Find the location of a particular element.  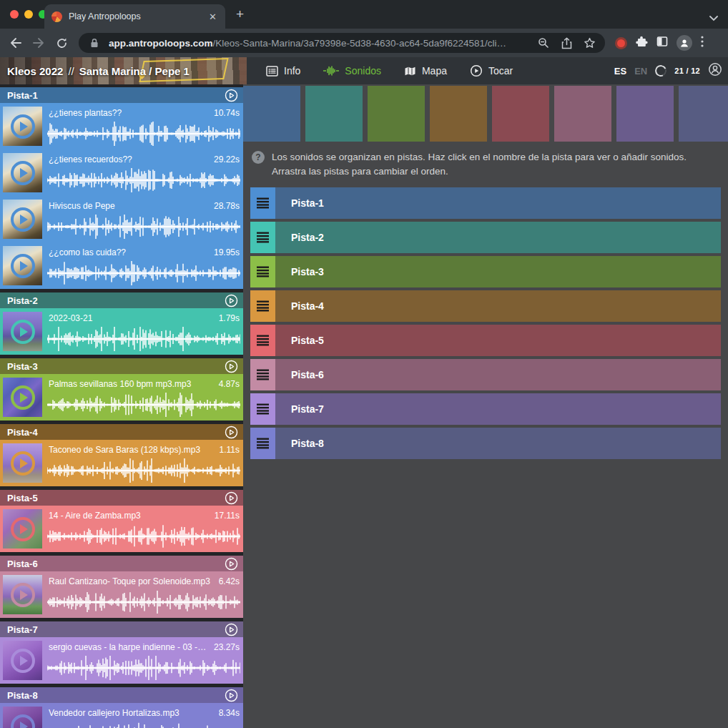

reload-button is located at coordinates (62, 43).